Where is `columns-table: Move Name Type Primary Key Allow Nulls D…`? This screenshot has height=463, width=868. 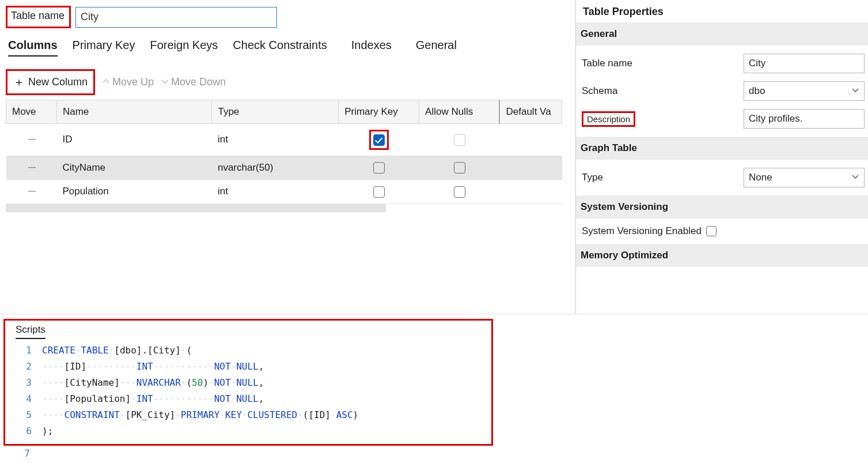
columns-table: Move Name Type Primary Key Allow Nulls D… is located at coordinates (284, 152).